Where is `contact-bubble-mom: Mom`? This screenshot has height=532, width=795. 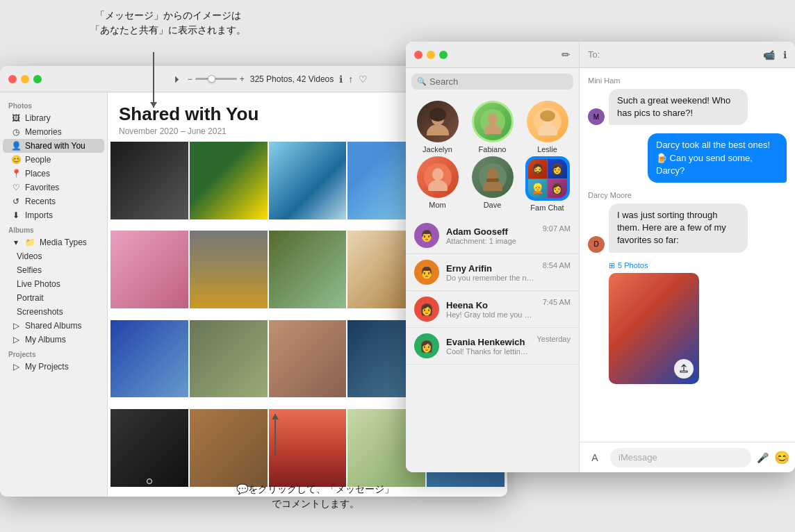
contact-bubble-mom: Mom is located at coordinates (438, 184).